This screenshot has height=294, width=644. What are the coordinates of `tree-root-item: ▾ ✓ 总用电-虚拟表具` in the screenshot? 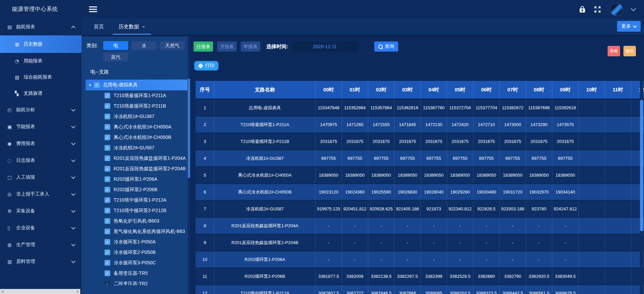 It's located at (137, 85).